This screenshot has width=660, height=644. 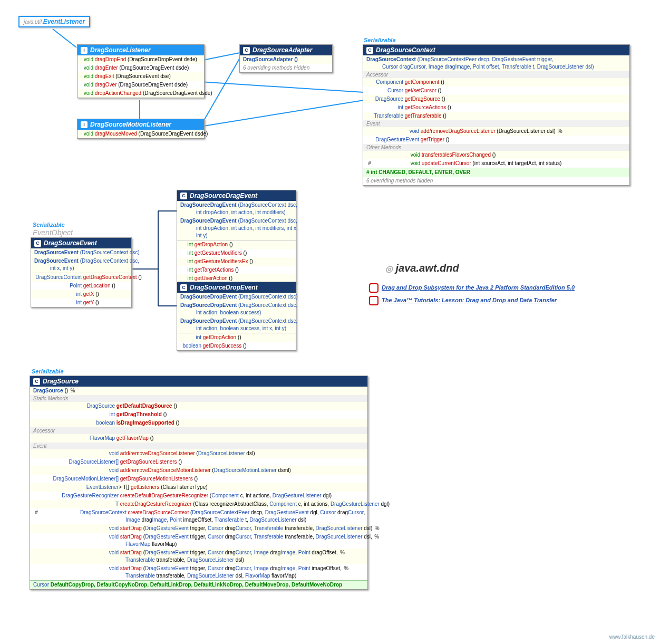 I want to click on doc-link-2: The Java™ Tutorials: Lesson: Drag and Dr…, so click(x=469, y=300).